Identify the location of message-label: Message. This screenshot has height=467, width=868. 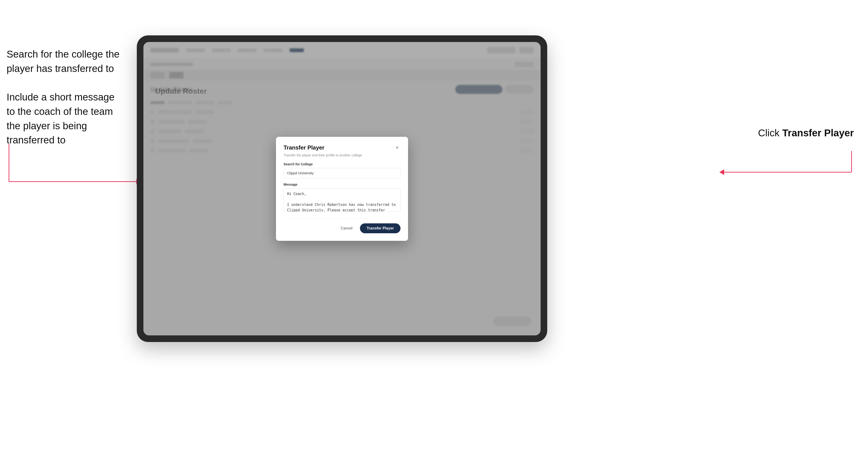
(342, 185).